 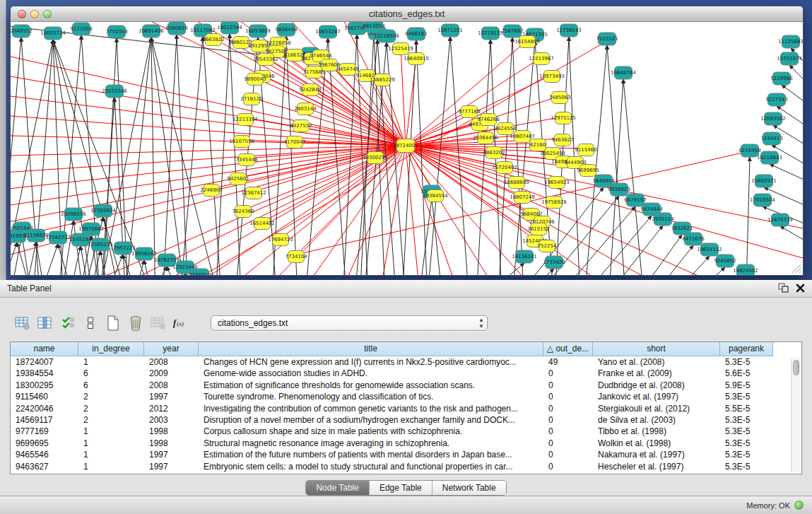 I want to click on table-settings-icon, so click(x=23, y=324).